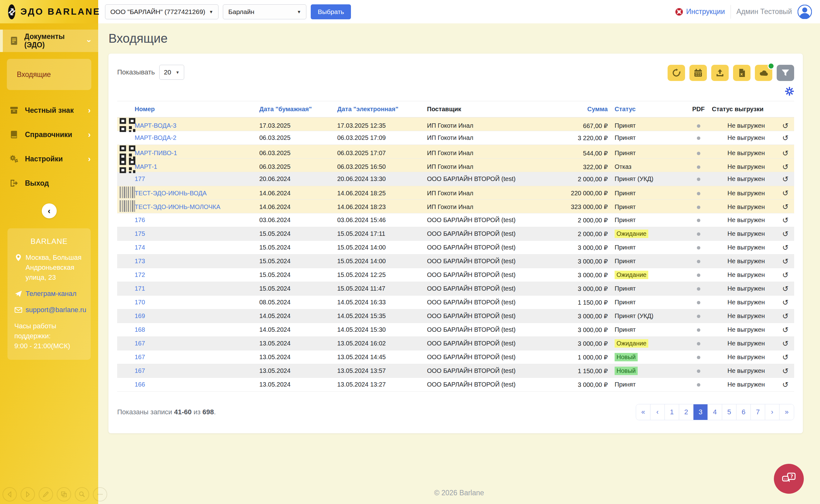 This screenshot has height=504, width=820. Describe the element at coordinates (785, 73) in the screenshot. I see `filter-button` at that location.